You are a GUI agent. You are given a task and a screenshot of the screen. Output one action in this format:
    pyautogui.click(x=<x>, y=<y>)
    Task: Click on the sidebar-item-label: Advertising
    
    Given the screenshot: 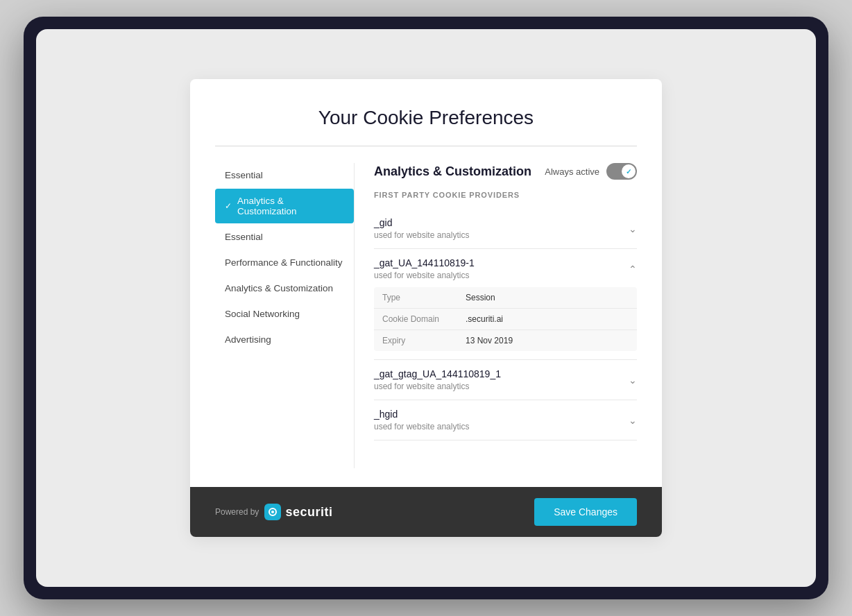 What is the action you would take?
    pyautogui.click(x=248, y=340)
    